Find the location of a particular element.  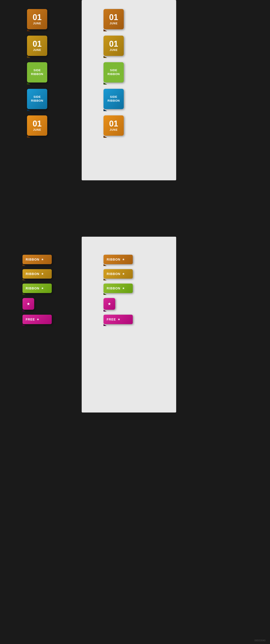

ribbon-label-l1: RIBBON is located at coordinates (113, 260).